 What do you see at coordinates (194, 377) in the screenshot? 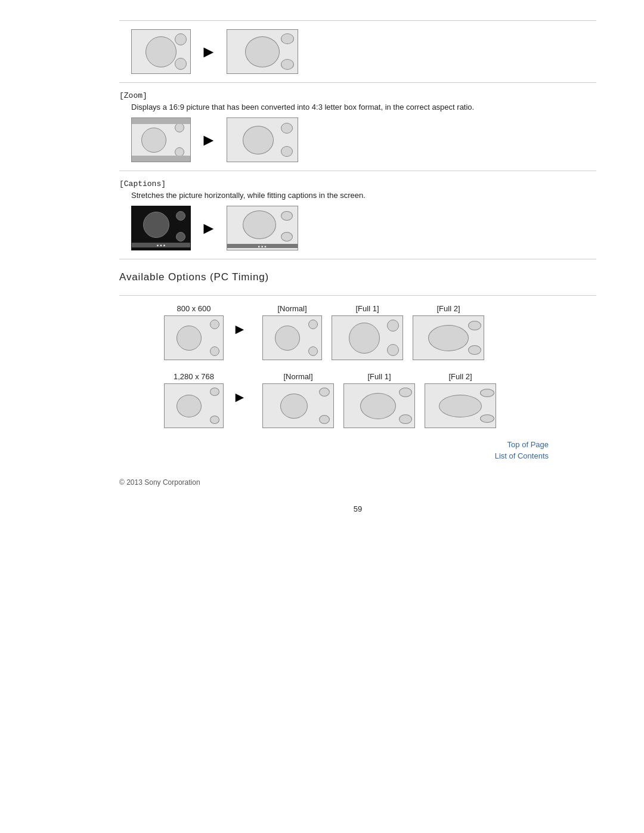
I see `pc-res-label-2: 1,280 x 768` at bounding box center [194, 377].